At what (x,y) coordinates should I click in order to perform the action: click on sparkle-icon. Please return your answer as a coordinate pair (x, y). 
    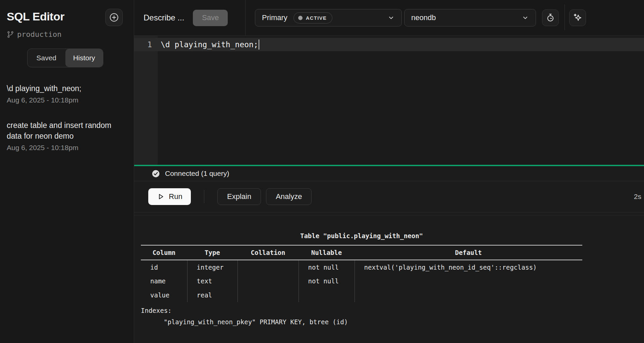
    Looking at the image, I should click on (578, 18).